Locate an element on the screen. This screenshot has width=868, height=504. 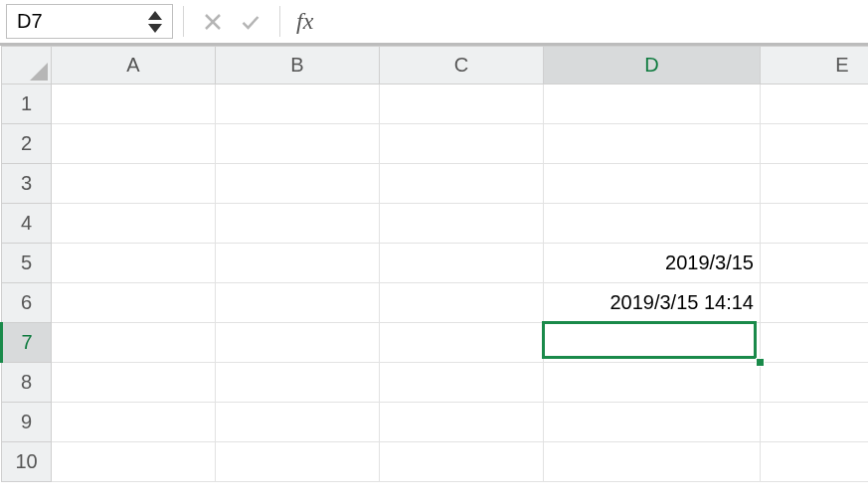
chevron-up-icon is located at coordinates (155, 16).